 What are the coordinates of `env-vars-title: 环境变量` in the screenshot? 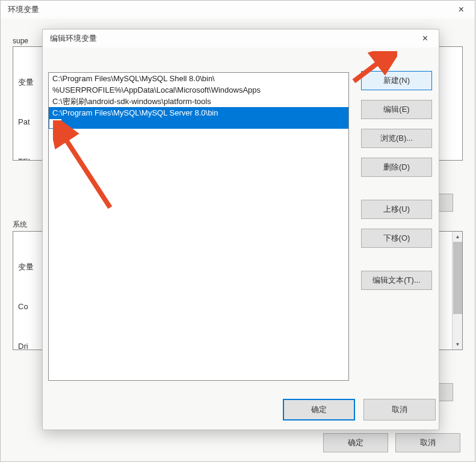 It's located at (23, 10).